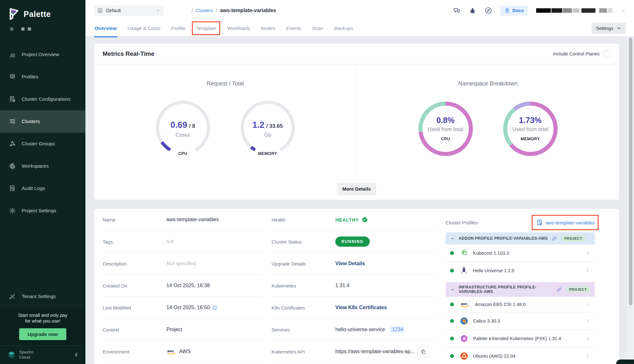 The image size is (634, 364). I want to click on detail-label: K8s Certificates, so click(303, 308).